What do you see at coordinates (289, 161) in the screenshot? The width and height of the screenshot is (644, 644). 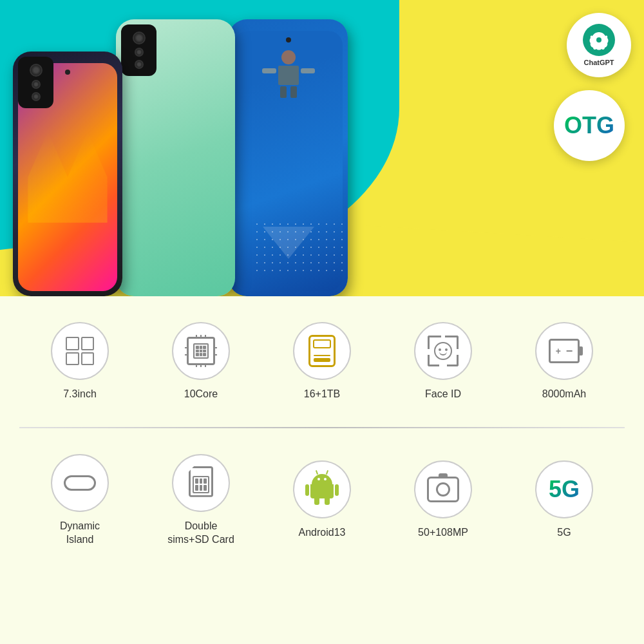 I see `phone-screen-blue` at bounding box center [289, 161].